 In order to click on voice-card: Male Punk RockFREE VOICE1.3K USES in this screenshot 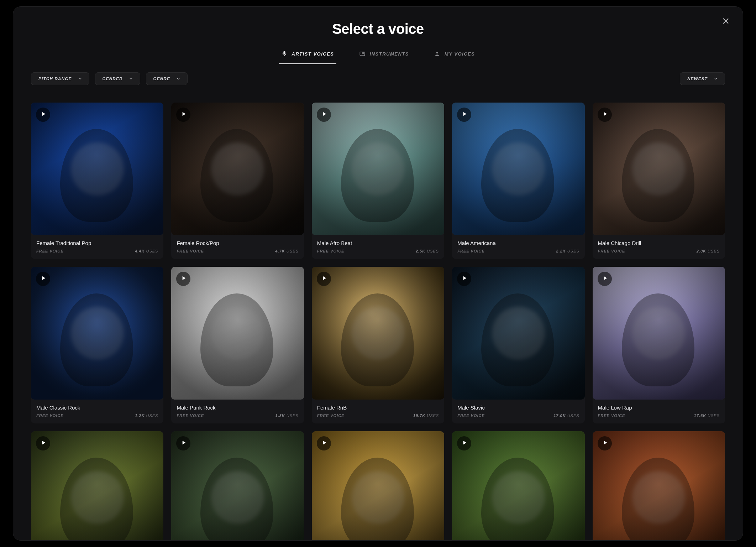, I will do `click(237, 345)`.